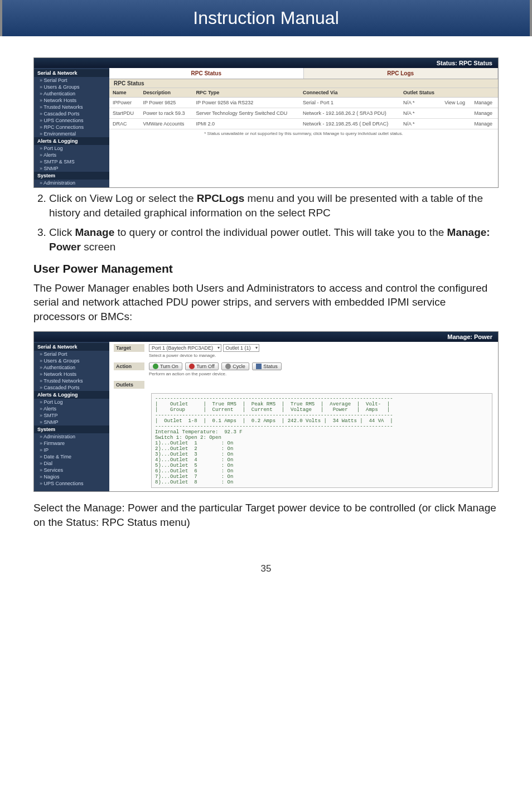 This screenshot has height=798, width=532. Describe the element at coordinates (235, 366) in the screenshot. I see `cycle-button: Cycle` at that location.